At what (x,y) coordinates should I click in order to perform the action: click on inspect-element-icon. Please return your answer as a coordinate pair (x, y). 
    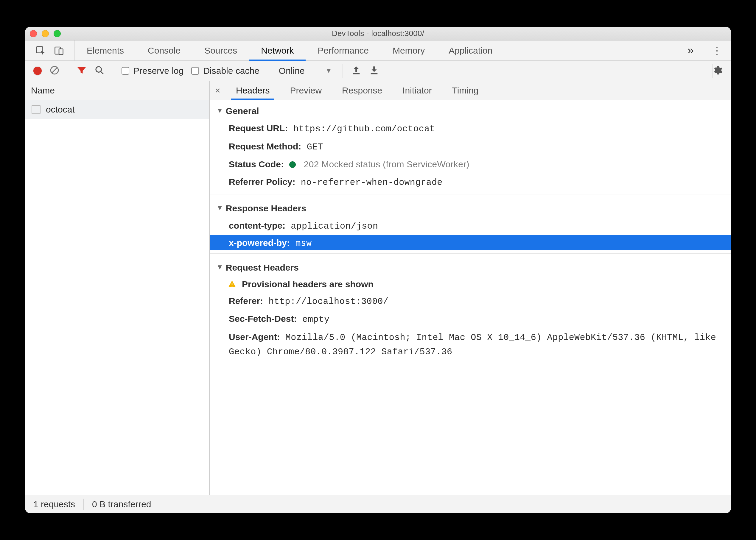
    Looking at the image, I should click on (41, 51).